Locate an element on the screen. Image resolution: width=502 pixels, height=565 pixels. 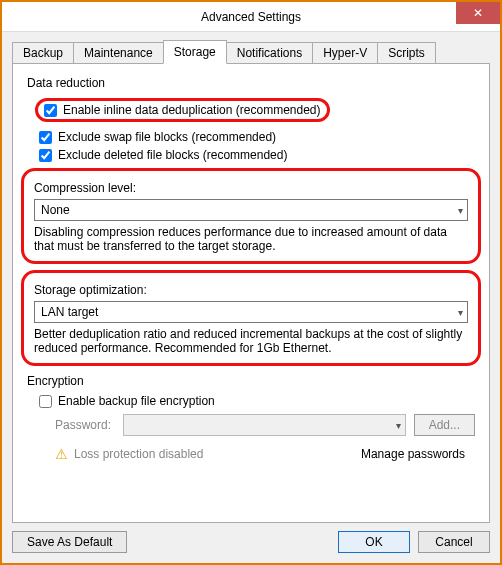
password-select: ▾ is located at coordinates (264, 425).